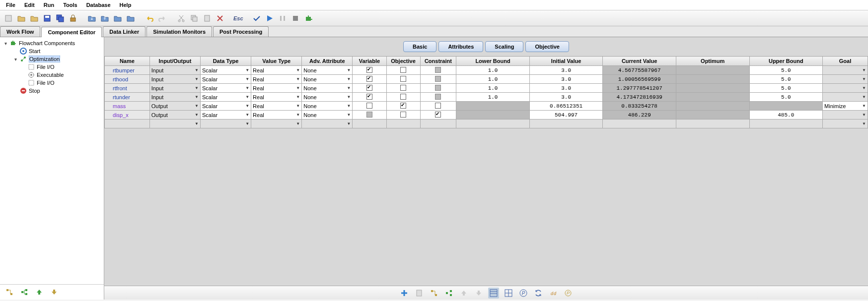 This screenshot has width=868, height=301. What do you see at coordinates (241, 32) in the screenshot?
I see `tab-post-processing: Post Processing` at bounding box center [241, 32].